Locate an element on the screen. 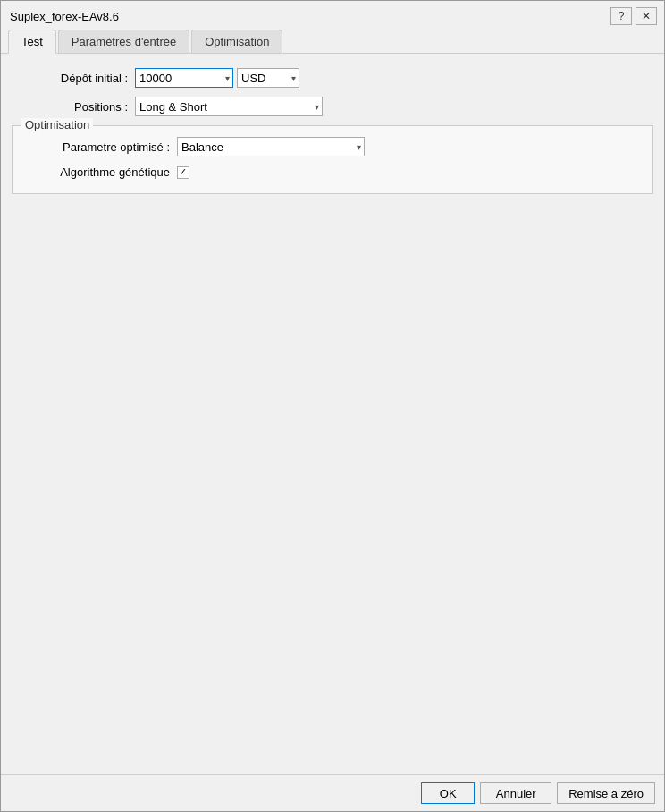  parametre-row: Parametre optimisé : Balance Profit Fact… is located at coordinates (332, 147).